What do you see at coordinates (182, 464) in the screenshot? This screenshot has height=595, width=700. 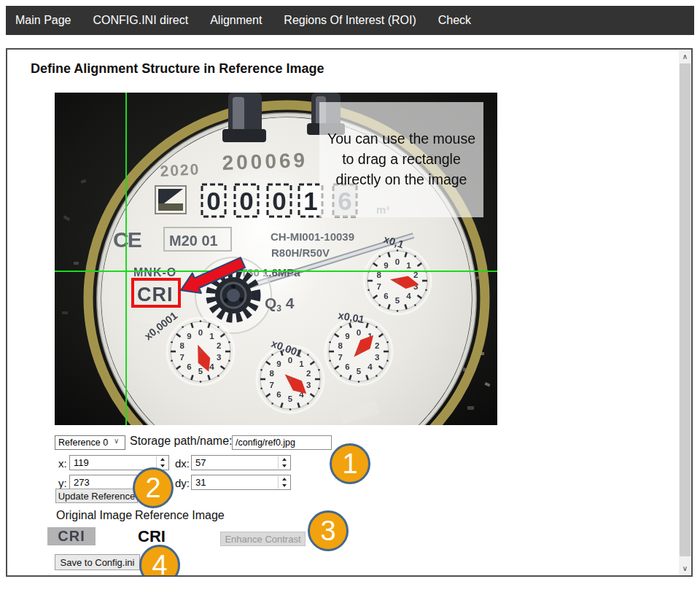 I see `dx-label: dx:` at bounding box center [182, 464].